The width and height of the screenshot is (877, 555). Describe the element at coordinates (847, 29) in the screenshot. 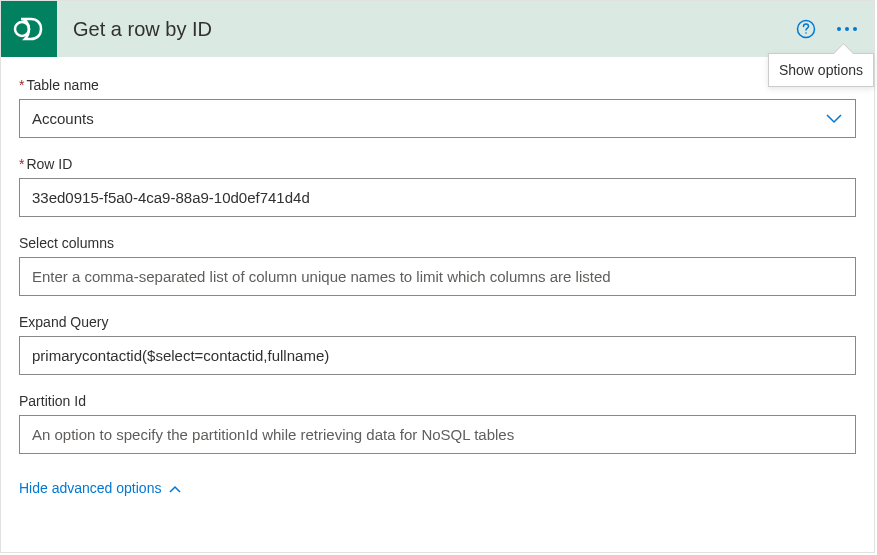

I see `more-options-icon` at that location.